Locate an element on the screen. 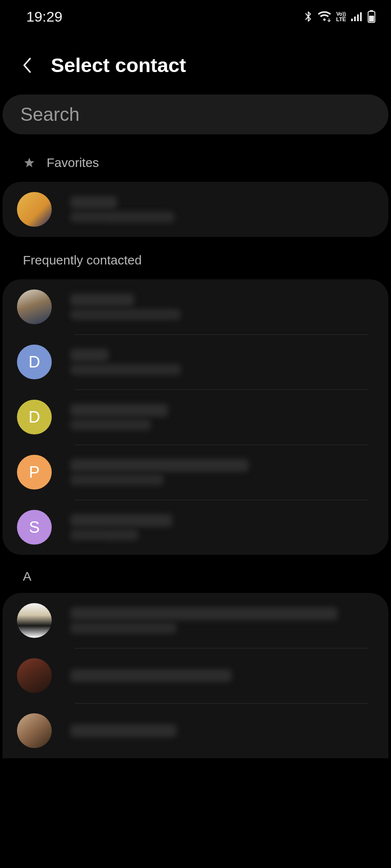  favorites-header: Favorites is located at coordinates (196, 166).